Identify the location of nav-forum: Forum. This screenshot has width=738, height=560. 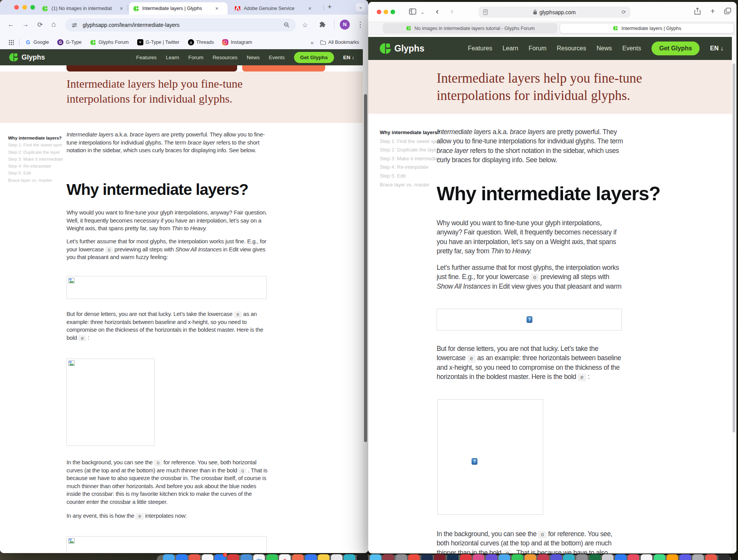
(196, 58).